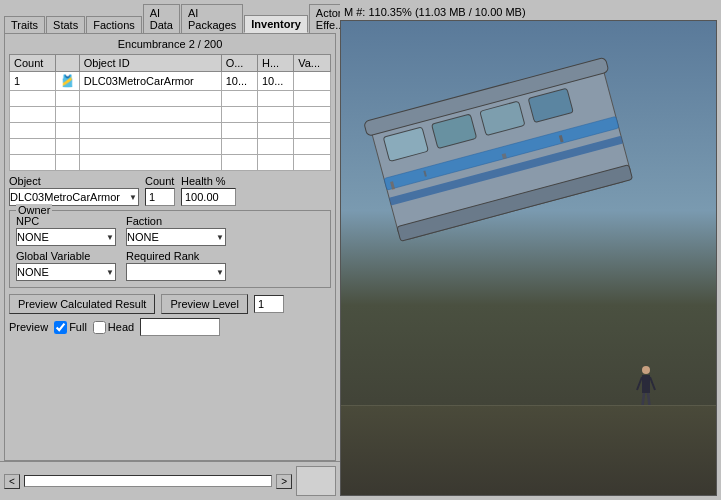  I want to click on npc-label: NPC, so click(66, 221).